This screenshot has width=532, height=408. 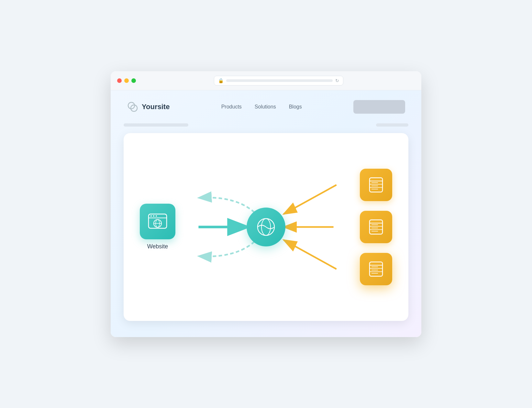 What do you see at coordinates (266, 107) in the screenshot?
I see `site-nav: Yoursite Products Solutions Blogs` at bounding box center [266, 107].